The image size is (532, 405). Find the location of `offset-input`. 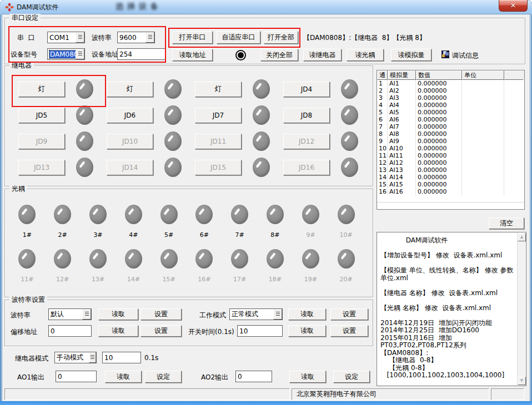

offset-input is located at coordinates (70, 331).